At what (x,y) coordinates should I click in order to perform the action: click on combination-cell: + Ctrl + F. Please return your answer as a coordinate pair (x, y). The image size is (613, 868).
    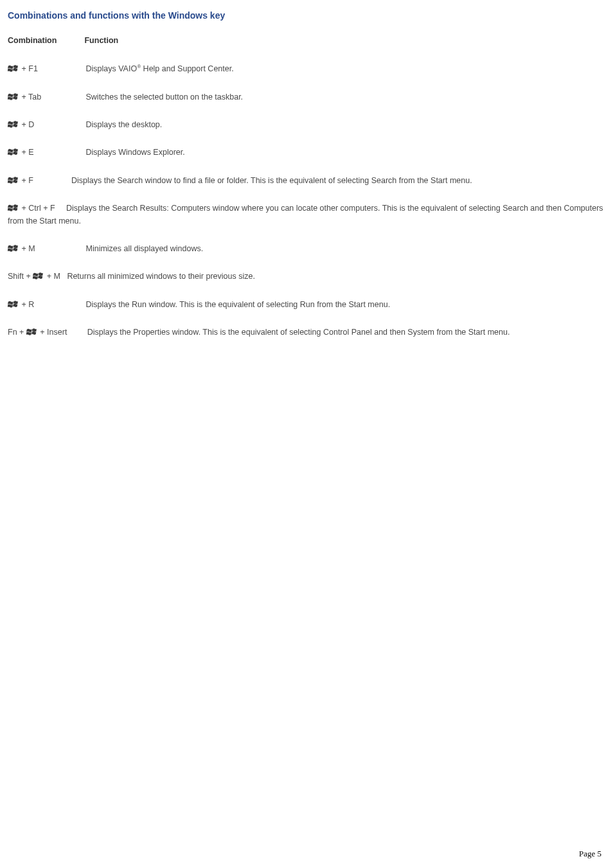
    Looking at the image, I should click on (32, 208).